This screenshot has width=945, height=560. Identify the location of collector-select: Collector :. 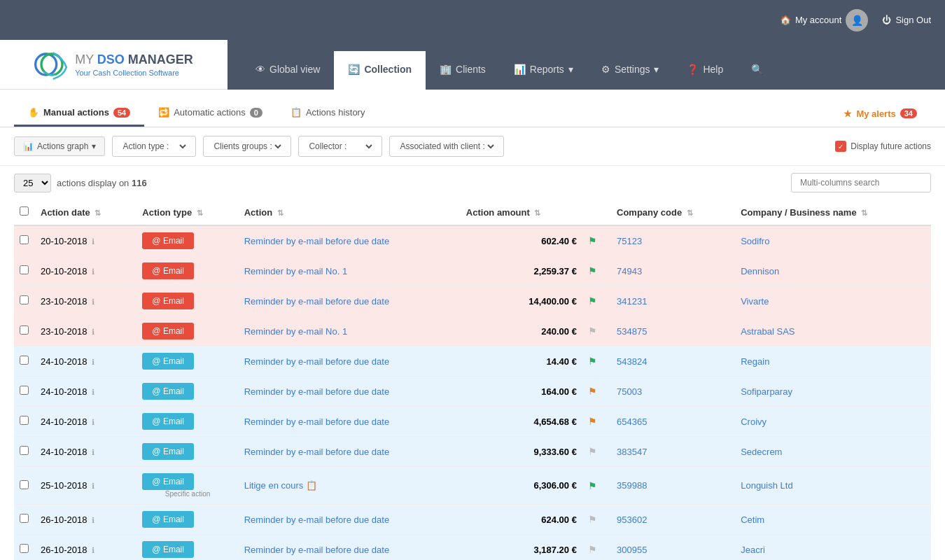
(340, 146).